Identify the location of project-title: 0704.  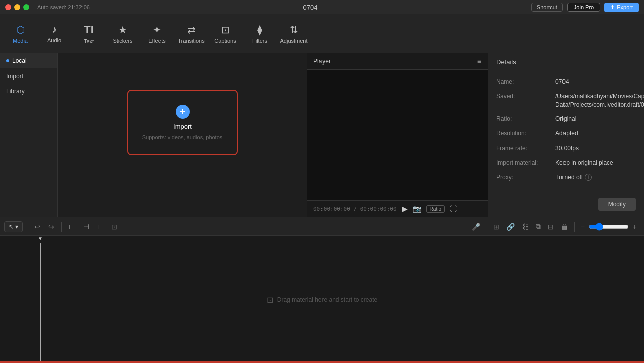
(310, 7).